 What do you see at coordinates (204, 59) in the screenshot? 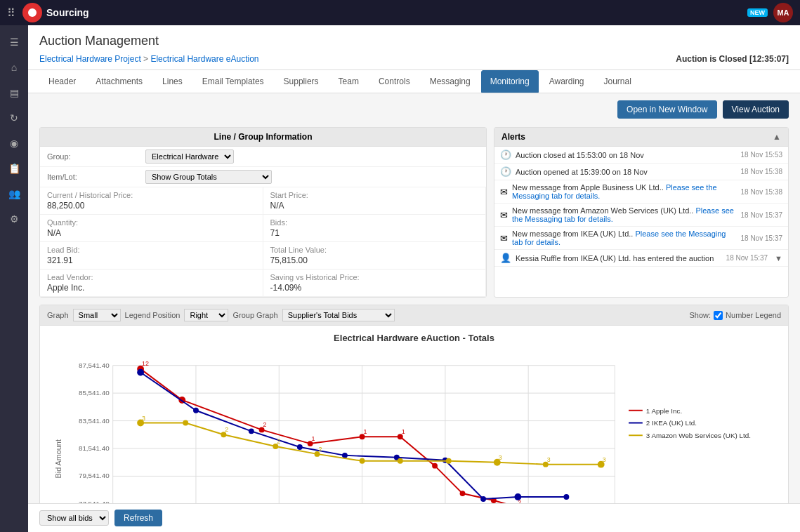
I see `breadcrumb-auction: Electrical Hardware eAuction` at bounding box center [204, 59].